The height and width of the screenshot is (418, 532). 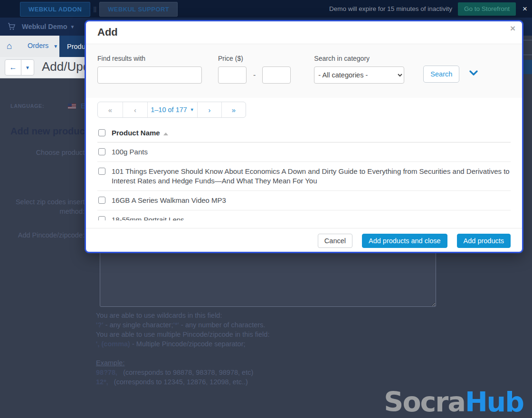 What do you see at coordinates (405, 241) in the screenshot?
I see `add-products-and-close-button: Add products and close` at bounding box center [405, 241].